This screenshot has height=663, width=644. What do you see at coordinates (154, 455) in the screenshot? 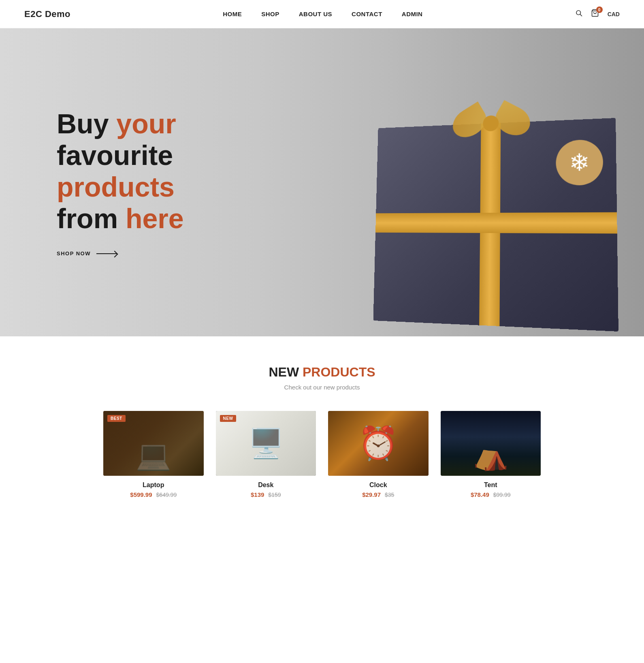
I see `product-card-laptop: BEST Laptop $599.99 $649.99` at bounding box center [154, 455].